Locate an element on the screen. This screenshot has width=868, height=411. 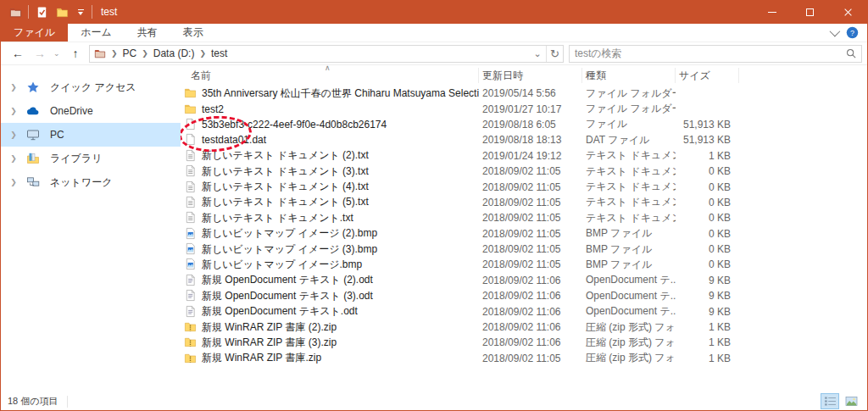
ribbon-tab-表示: 表示 is located at coordinates (193, 32).